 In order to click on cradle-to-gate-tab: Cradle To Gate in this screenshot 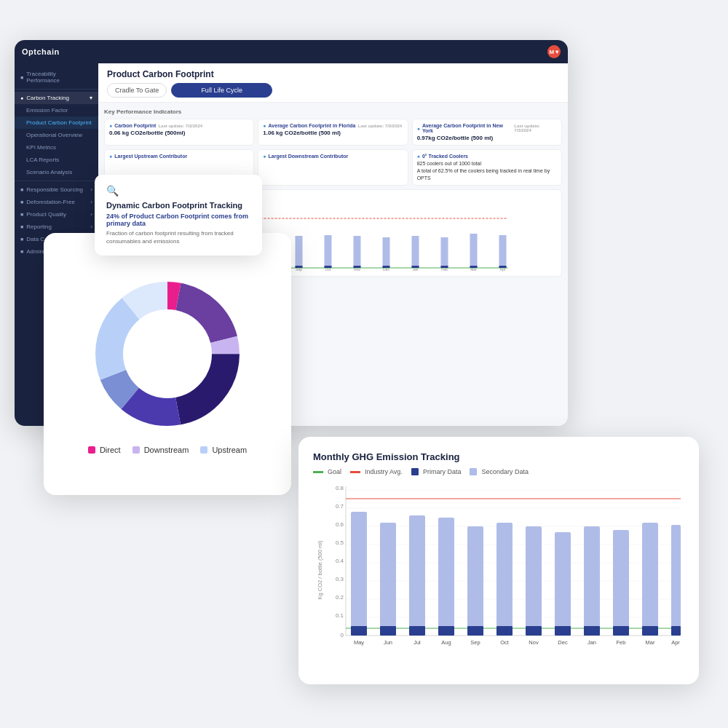, I will do `click(137, 90)`.